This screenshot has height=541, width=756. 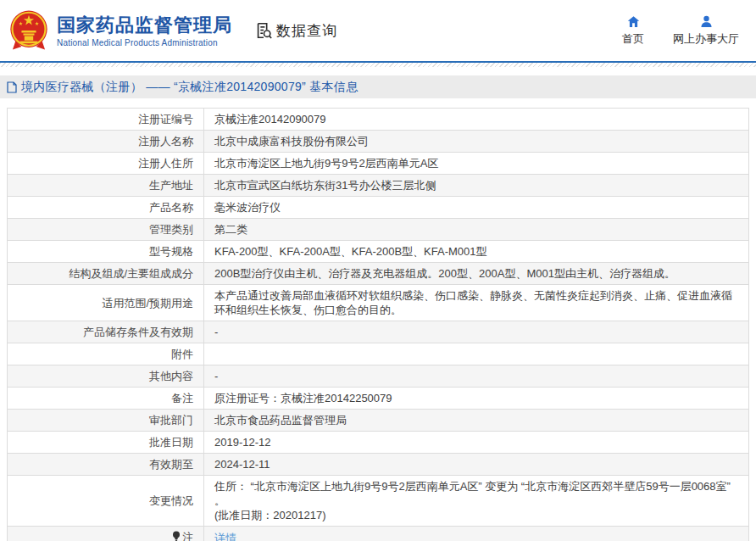 I want to click on field-value: 毫米波治疗仪, so click(x=476, y=208).